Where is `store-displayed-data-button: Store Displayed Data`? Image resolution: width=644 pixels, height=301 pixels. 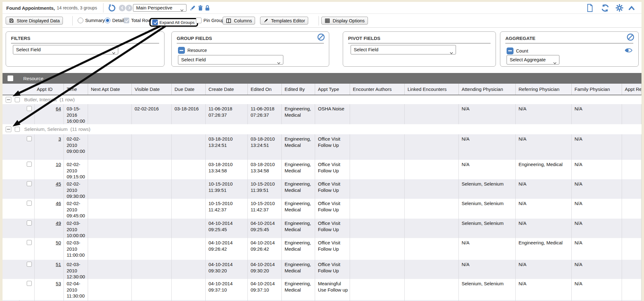 store-displayed-data-button: Store Displayed Data is located at coordinates (34, 21).